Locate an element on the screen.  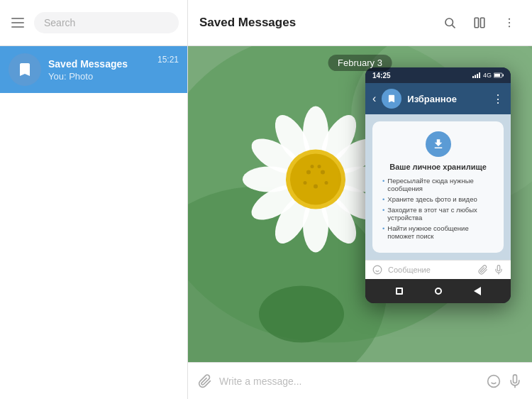
phone-chat-header: ‹ Избранное ⋮ is located at coordinates (438, 99).